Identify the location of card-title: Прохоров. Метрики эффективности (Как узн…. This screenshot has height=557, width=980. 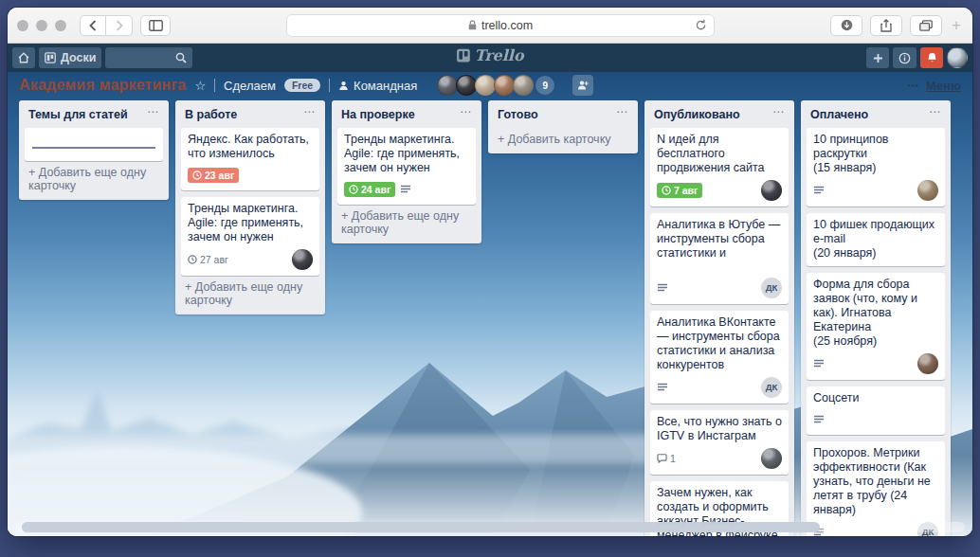
(876, 481).